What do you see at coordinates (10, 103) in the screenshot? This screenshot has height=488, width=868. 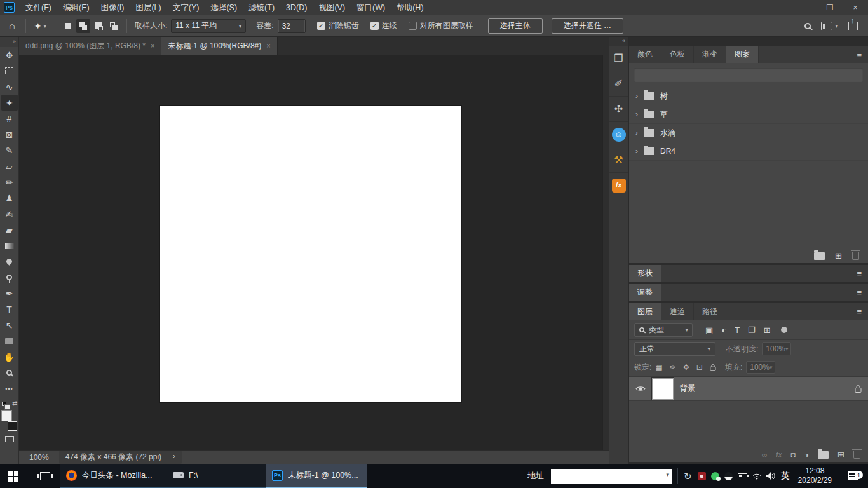 I see `magic-wand-tool: ✦` at bounding box center [10, 103].